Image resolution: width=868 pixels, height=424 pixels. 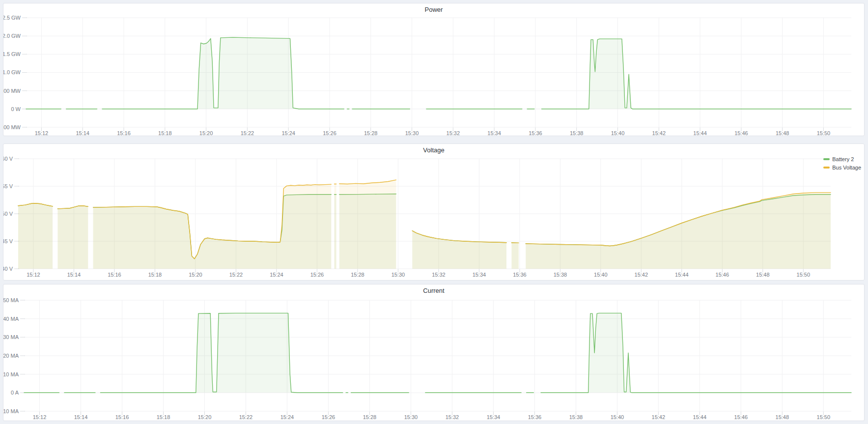 What do you see at coordinates (847, 168) in the screenshot?
I see `legend-label-bus-voltage: Bus Voltage` at bounding box center [847, 168].